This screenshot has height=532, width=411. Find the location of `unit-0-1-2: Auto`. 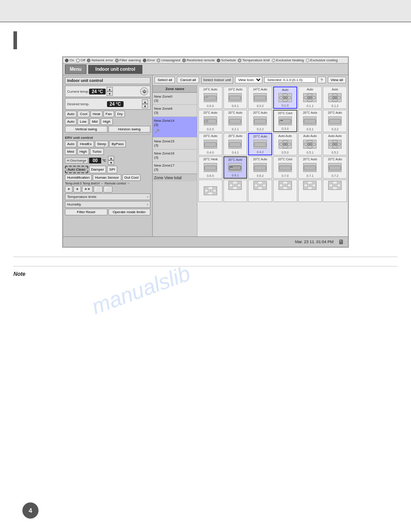

unit-0-1-2: Auto is located at coordinates (335, 98).